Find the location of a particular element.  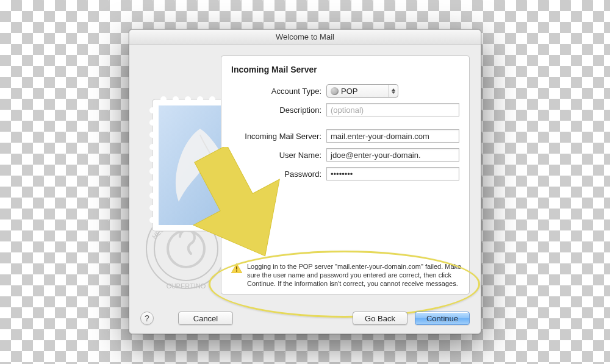

account-type-value: POP is located at coordinates (365, 91).